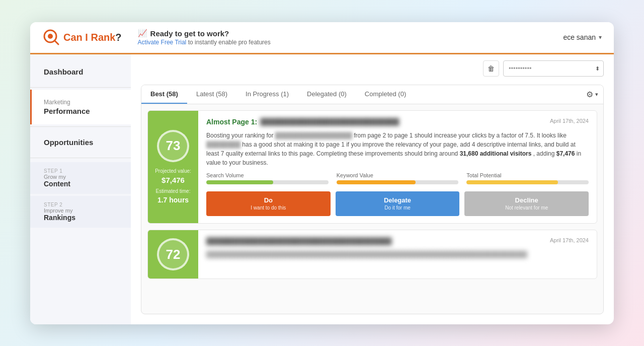 The height and width of the screenshot is (346, 644). I want to click on metric-keyword-value-label: Keyword Value, so click(397, 175).